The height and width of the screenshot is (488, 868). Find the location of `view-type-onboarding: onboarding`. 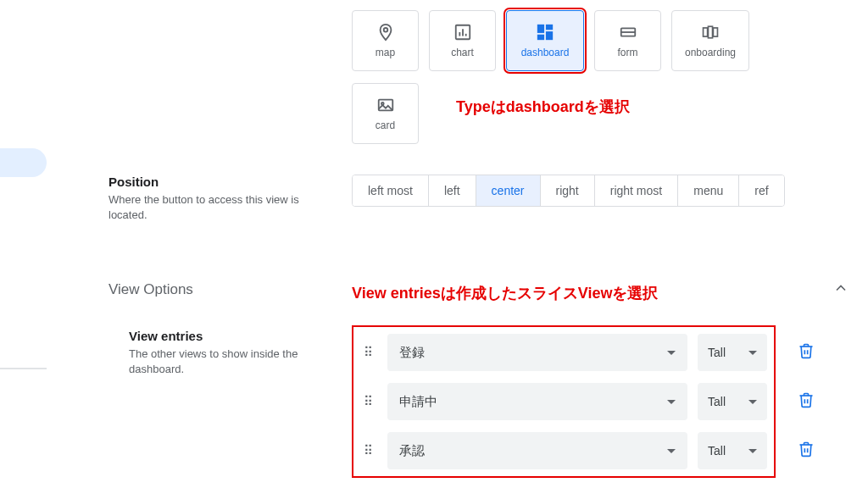

view-type-onboarding: onboarding is located at coordinates (710, 41).